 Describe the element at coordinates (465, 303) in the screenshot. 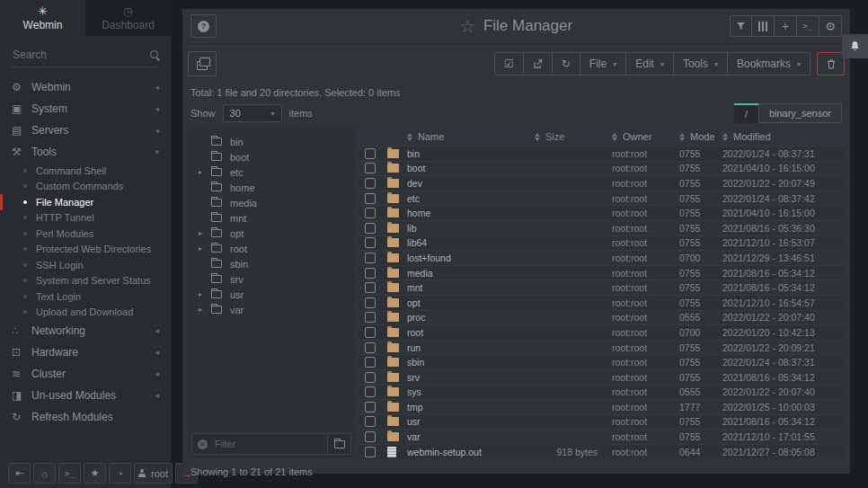

I see `file-name: opt` at that location.